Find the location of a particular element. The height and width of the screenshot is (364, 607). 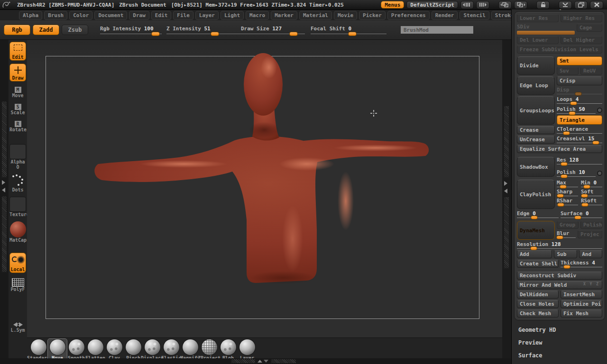

sdiv-slider: SDiv is located at coordinates (546, 29).